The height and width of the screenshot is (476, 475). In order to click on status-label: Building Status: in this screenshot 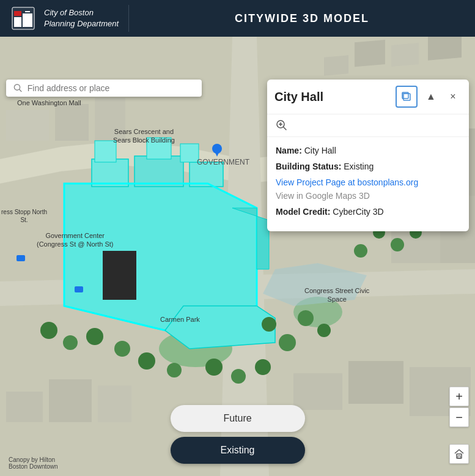, I will do `click(308, 166)`.